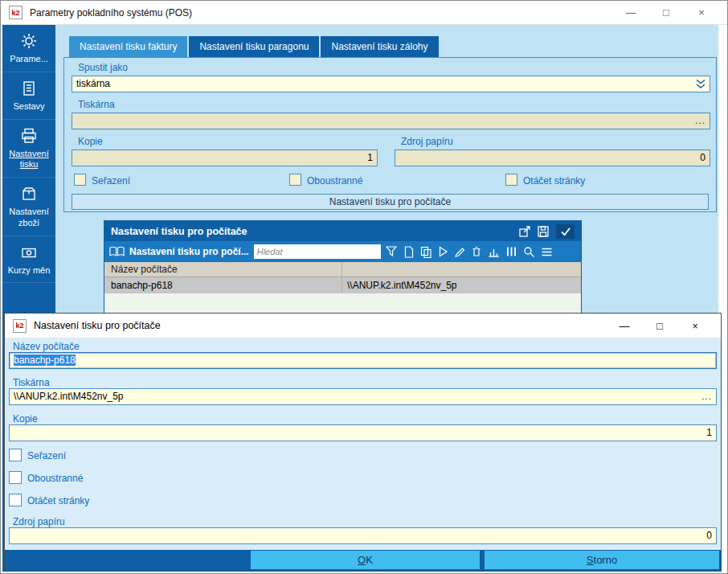 The height and width of the screenshot is (574, 728). Describe the element at coordinates (363, 535) in the screenshot. I see `dialog-zdroj-input: 0` at that location.